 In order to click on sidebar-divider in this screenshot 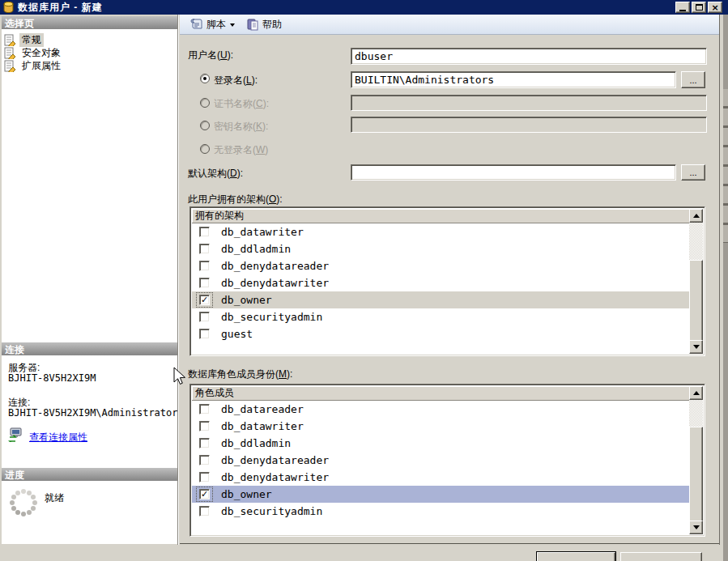, I will do `click(178, 280)`.